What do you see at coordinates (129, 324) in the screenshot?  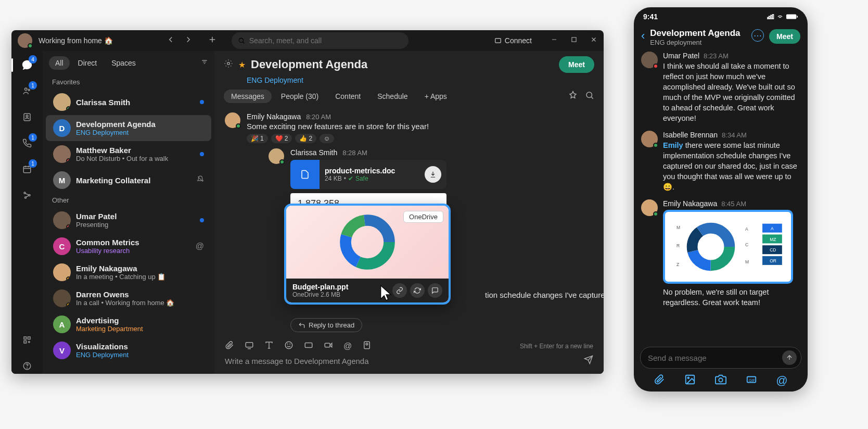 I see `sidebar-item-advertising: A Advertising Marketing Department` at bounding box center [129, 324].